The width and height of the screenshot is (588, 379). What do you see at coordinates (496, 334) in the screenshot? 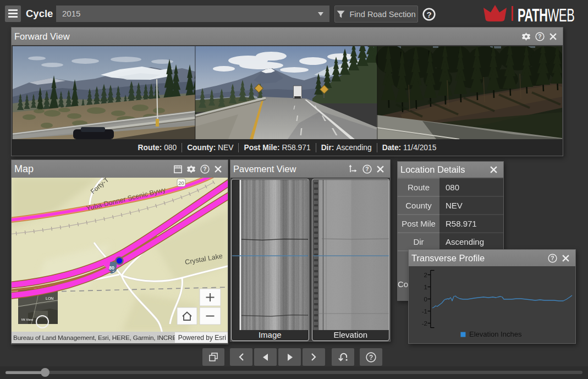
I see `svg-text: Elevation Inches` at bounding box center [496, 334].